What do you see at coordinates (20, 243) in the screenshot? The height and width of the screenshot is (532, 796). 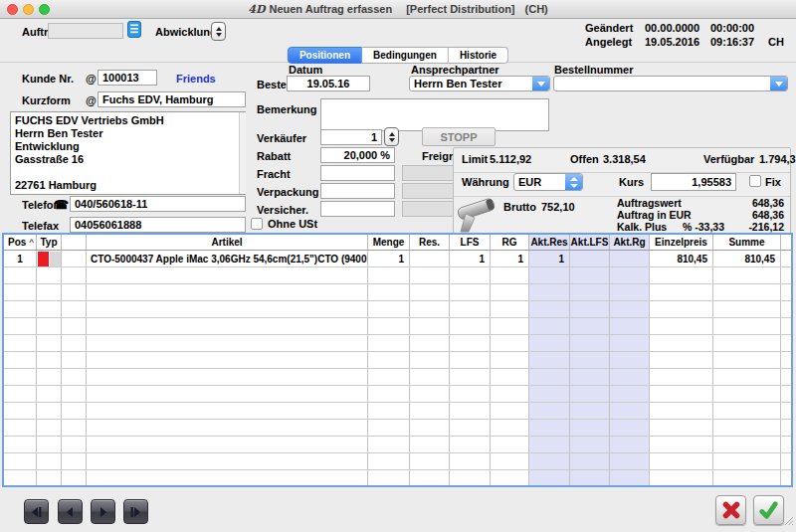 I see `column-header-Pos: Pos^` at bounding box center [20, 243].